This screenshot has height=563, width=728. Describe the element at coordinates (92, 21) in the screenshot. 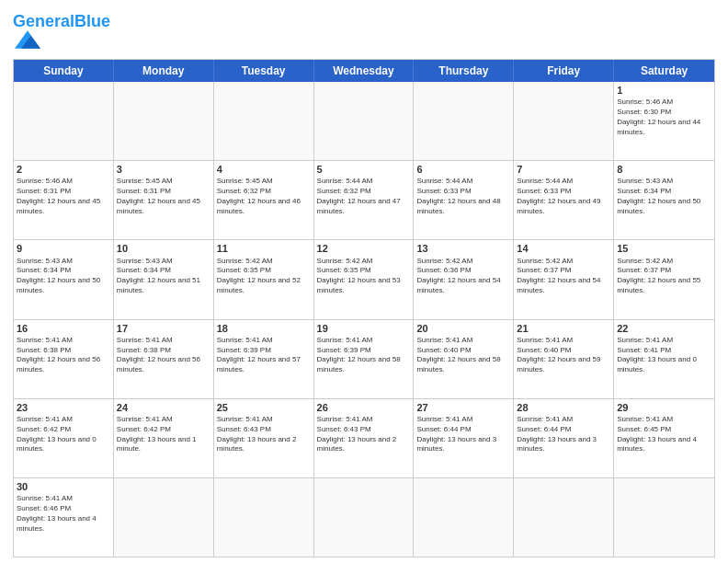

I see `logo-blue: Blue` at that location.